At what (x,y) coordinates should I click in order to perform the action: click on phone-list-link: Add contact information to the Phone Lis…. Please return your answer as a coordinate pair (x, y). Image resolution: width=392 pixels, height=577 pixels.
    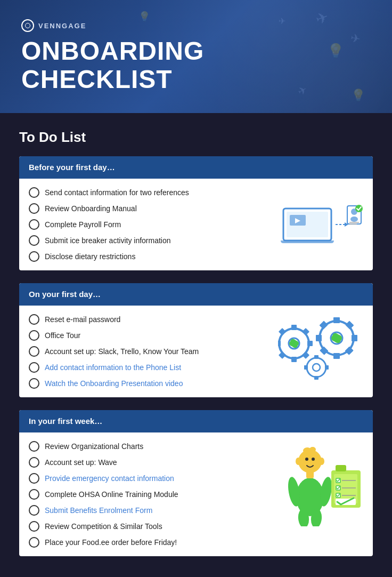
    Looking at the image, I should click on (113, 367).